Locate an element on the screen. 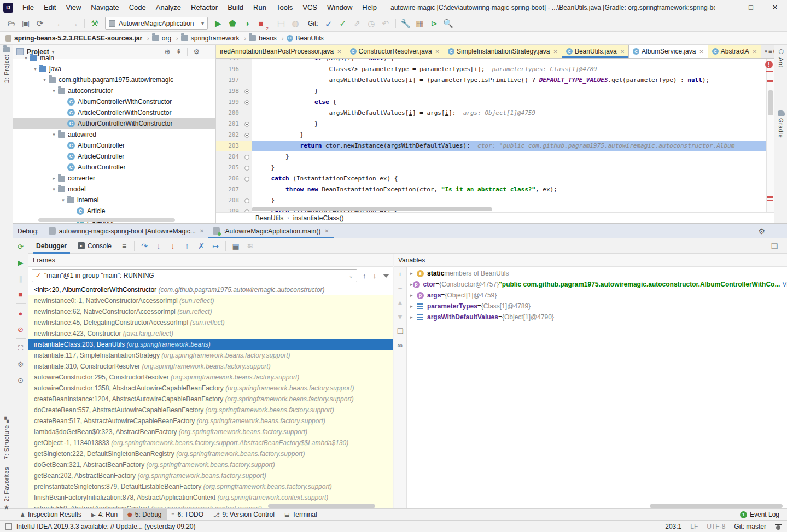 The image size is (787, 532). hide-frames-filter-icon is located at coordinates (386, 276).